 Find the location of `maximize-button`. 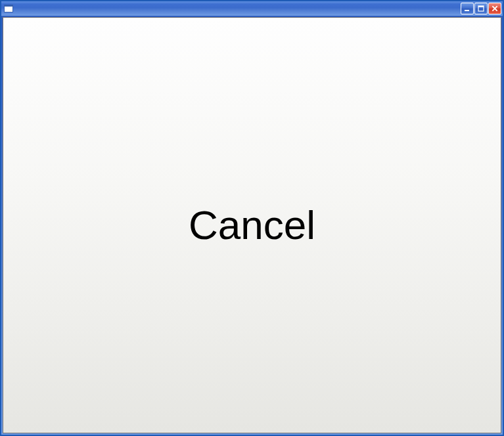

maximize-button is located at coordinates (481, 9).